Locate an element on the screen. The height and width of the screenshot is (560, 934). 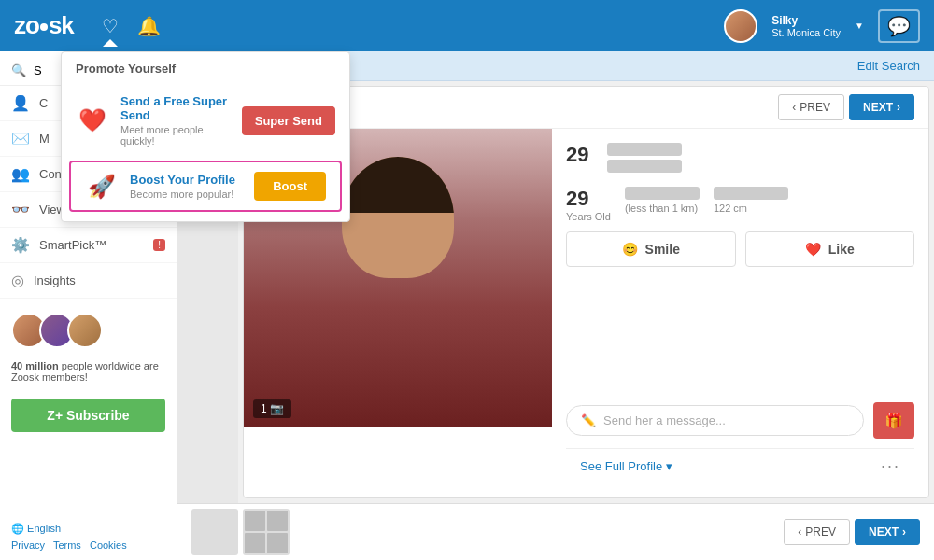
sidebar-avatars is located at coordinates (88, 326).